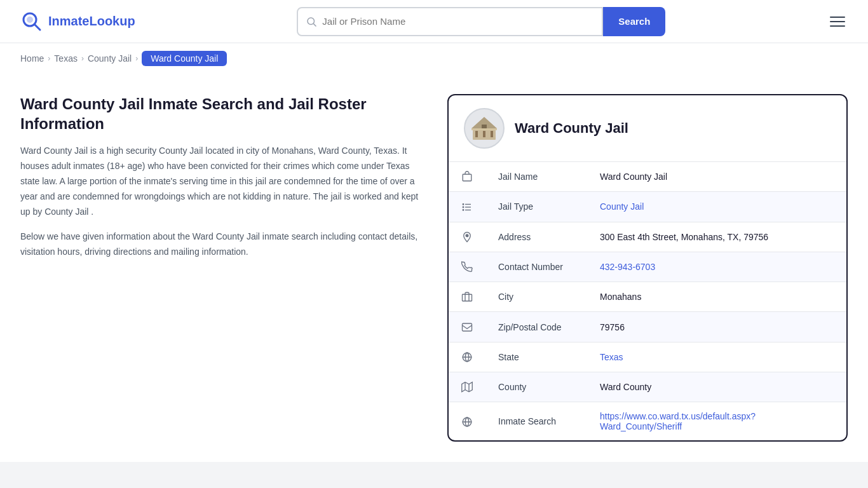 Image resolution: width=868 pixels, height=488 pixels. What do you see at coordinates (648, 236) in the screenshot?
I see `table-row: Address300 East 4th Street, Monahans, TX…` at bounding box center [648, 236].